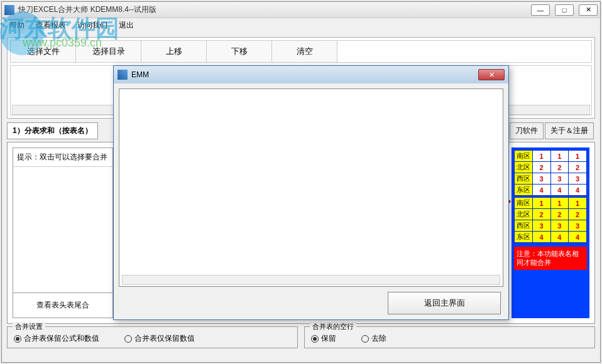  Describe the element at coordinates (301, 10) in the screenshot. I see `titlebar: 快刀EXCEL合并大师 KDEMM8.4--试用版 — □ ✕` at that location.